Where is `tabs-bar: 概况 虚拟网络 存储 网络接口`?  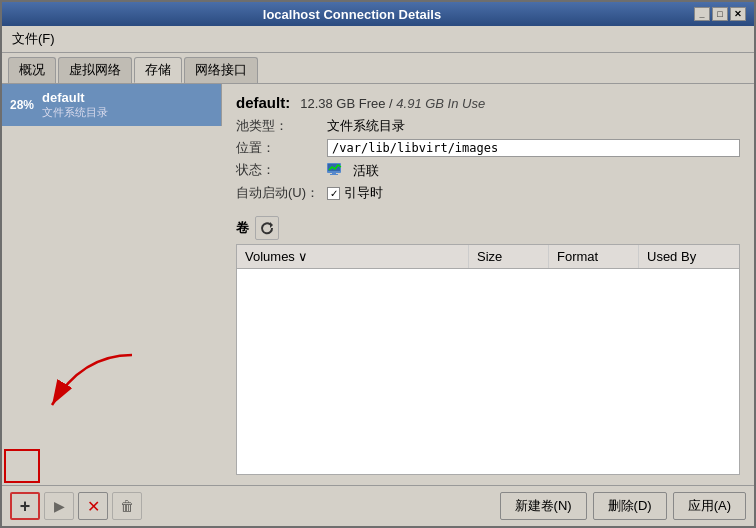
tabs-bar: 概况 虚拟网络 存储 网络接口 is located at coordinates (378, 68).